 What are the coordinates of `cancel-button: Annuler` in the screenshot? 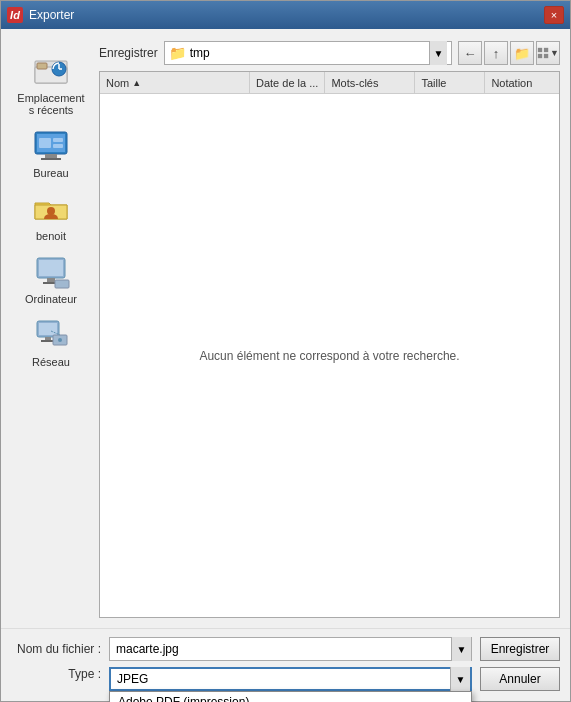 It's located at (520, 679).